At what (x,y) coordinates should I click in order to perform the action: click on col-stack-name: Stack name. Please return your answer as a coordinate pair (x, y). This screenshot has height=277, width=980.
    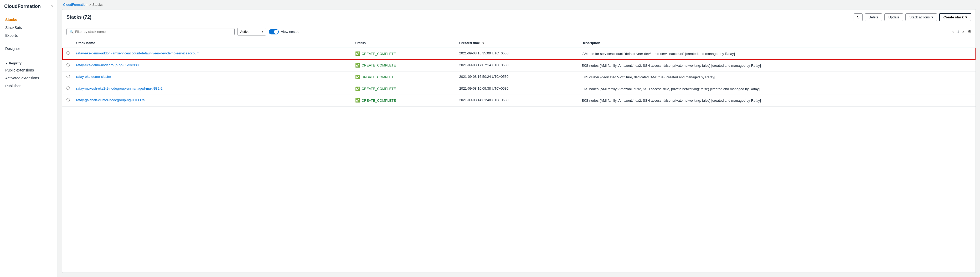
    Looking at the image, I should click on (212, 43).